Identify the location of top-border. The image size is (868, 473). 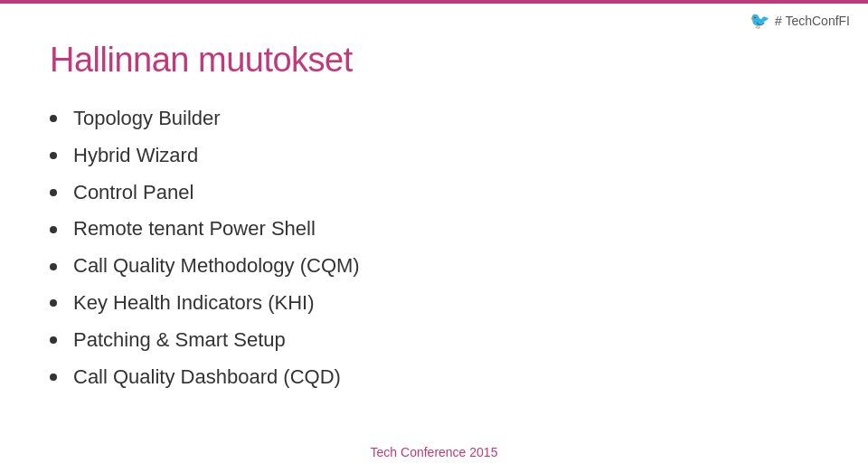
(434, 2).